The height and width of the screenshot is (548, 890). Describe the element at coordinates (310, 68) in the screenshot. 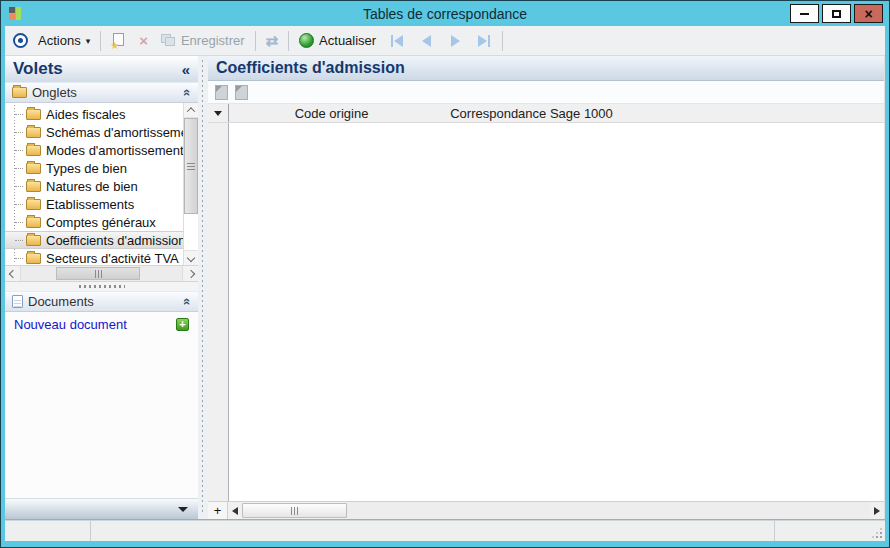

I see `page-title: Coefficients d'admission` at that location.